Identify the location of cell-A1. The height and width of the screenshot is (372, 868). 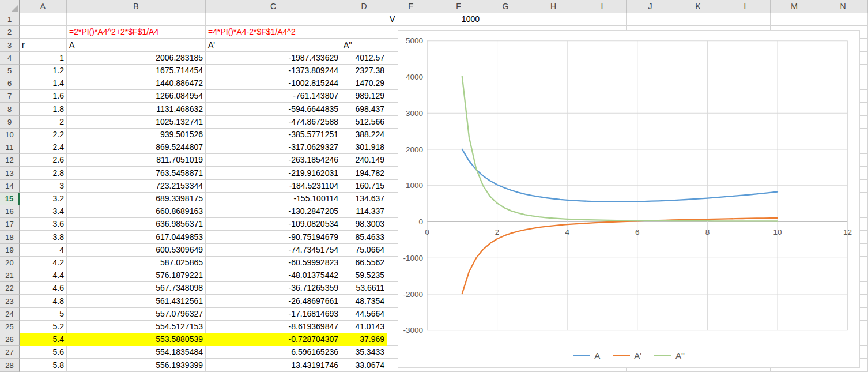
(43, 20).